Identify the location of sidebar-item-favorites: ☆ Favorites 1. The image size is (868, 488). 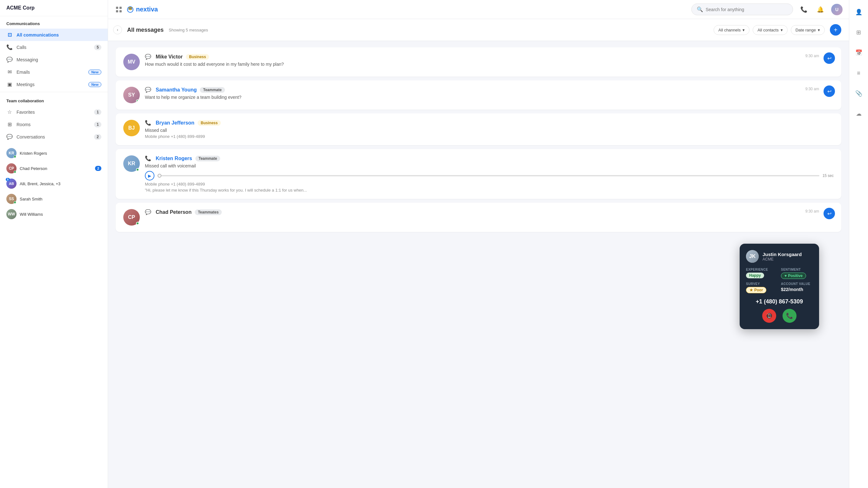
(54, 112).